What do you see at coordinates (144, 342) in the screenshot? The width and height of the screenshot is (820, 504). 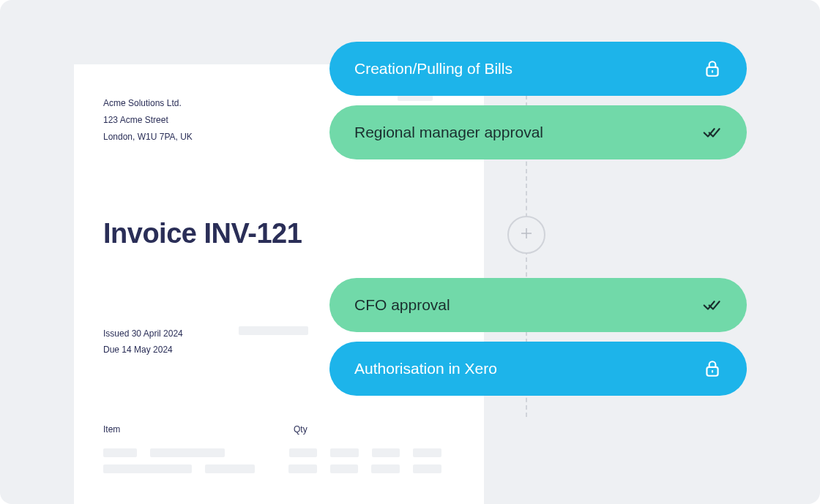 I see `dates-info: Issued 30 April 2024 Due 14 May 2024` at bounding box center [144, 342].